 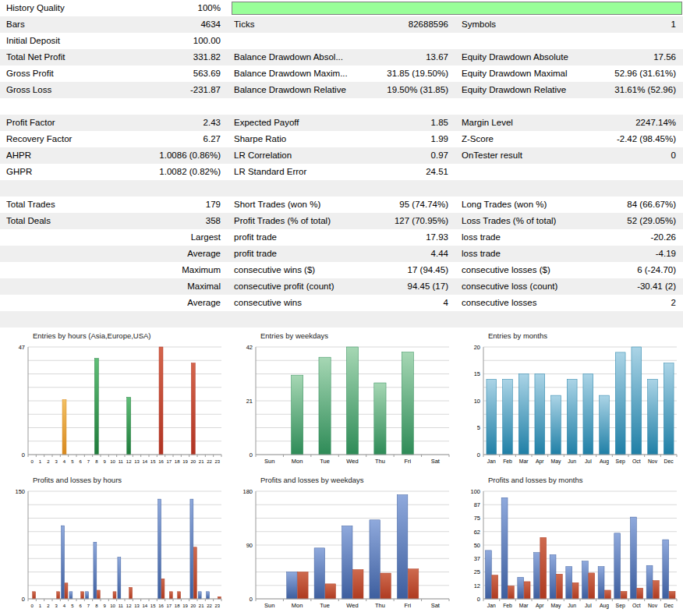 I want to click on y-axis-tick-label: 5, so click(x=479, y=427).